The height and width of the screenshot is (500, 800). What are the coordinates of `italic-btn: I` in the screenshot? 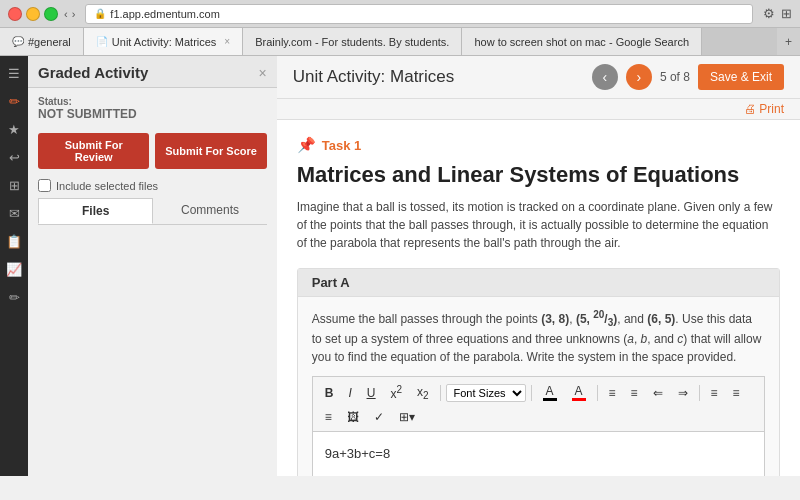 It's located at (350, 393).